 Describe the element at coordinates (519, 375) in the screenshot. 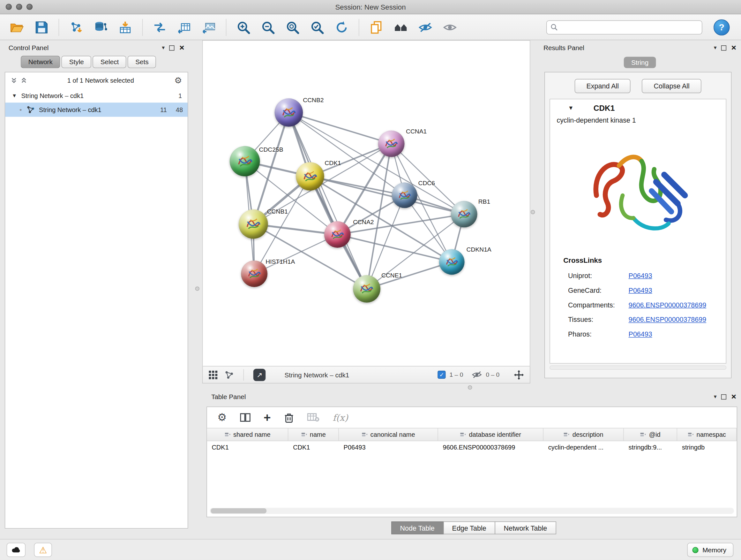

I see `fit-content-crosshair-button` at that location.